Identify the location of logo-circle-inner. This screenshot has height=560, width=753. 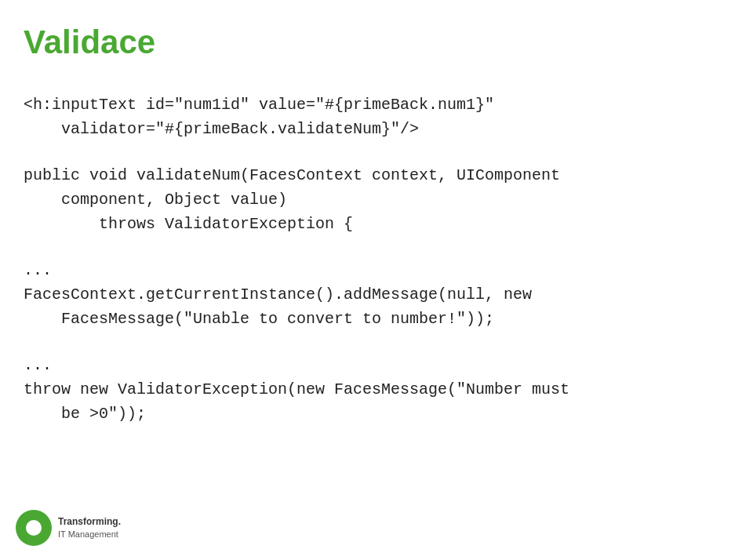
(34, 528).